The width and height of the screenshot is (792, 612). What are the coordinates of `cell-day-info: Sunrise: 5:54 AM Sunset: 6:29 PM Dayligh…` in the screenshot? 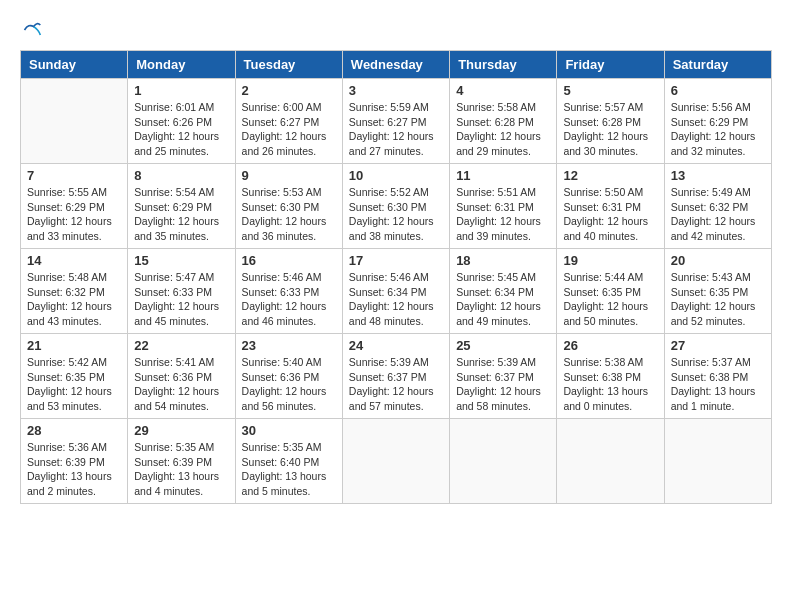 It's located at (181, 214).